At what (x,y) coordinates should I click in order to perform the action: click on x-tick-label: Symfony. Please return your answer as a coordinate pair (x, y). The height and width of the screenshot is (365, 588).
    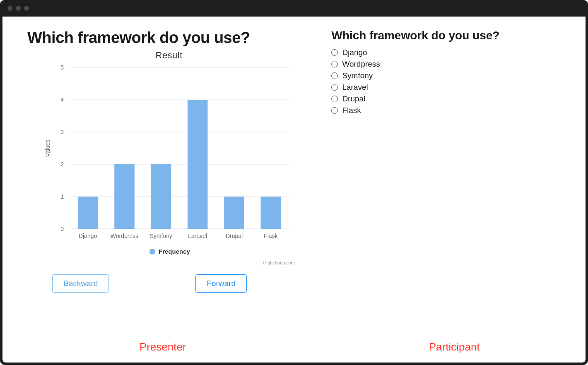
    Looking at the image, I should click on (161, 236).